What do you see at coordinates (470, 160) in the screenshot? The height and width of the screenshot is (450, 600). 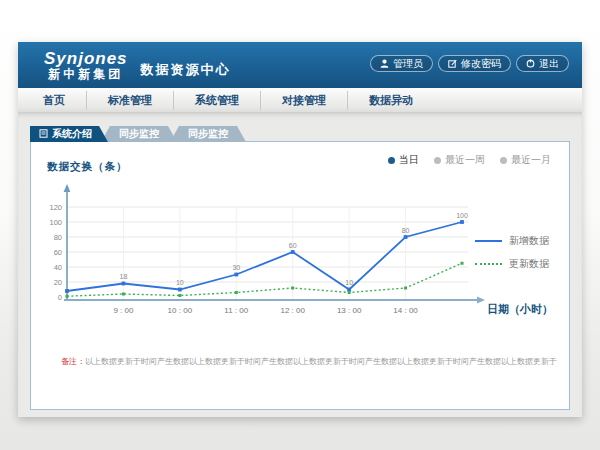 I see `range-filter: 当日 最近一周 最近一月` at bounding box center [470, 160].